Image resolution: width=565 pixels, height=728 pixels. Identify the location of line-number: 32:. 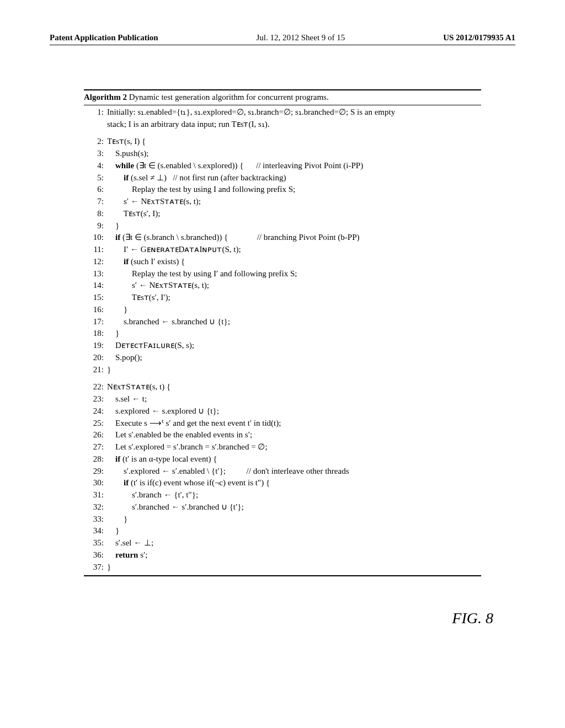
(95, 507).